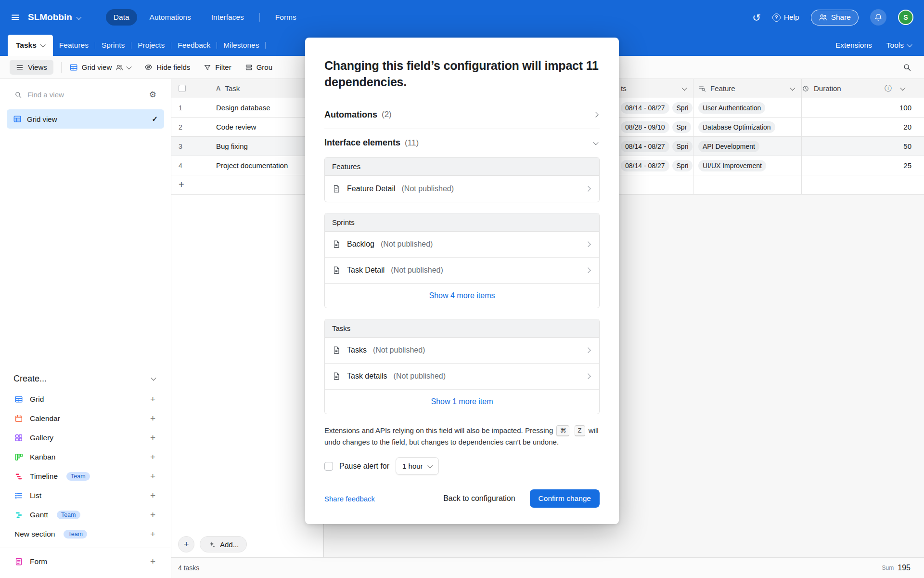 The image size is (924, 578). I want to click on create-item-gallery: Gallery +, so click(86, 438).